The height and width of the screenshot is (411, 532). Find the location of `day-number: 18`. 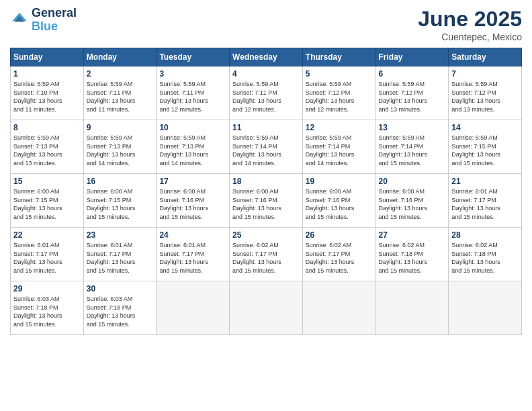

day-number: 18 is located at coordinates (266, 181).